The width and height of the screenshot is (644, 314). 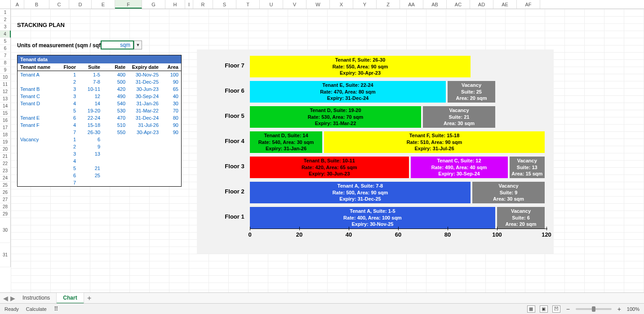 What do you see at coordinates (171, 111) in the screenshot?
I see `cell-area: 70` at bounding box center [171, 111].